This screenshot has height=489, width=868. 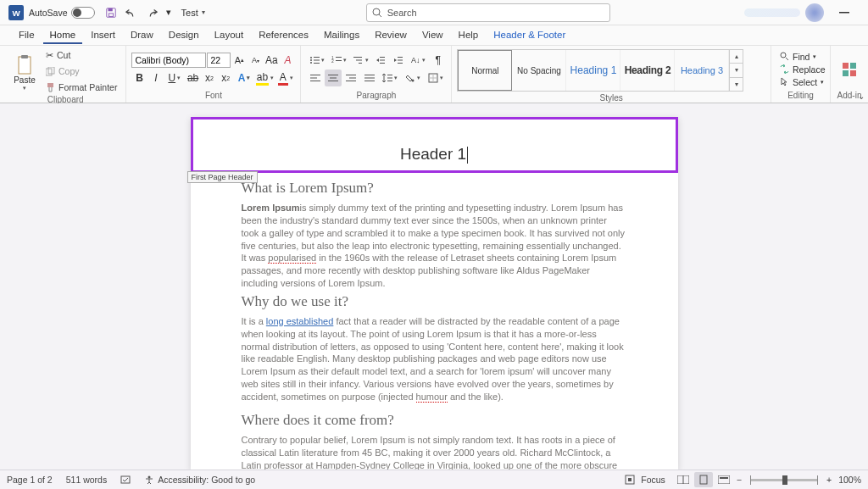 I want to click on doc-name-chevron-icon: ▾, so click(x=203, y=12).